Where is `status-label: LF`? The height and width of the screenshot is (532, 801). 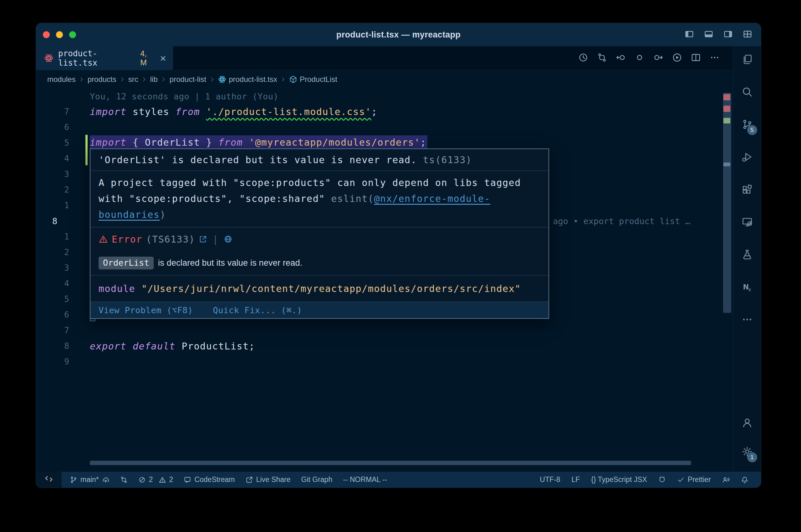
status-label: LF is located at coordinates (576, 480).